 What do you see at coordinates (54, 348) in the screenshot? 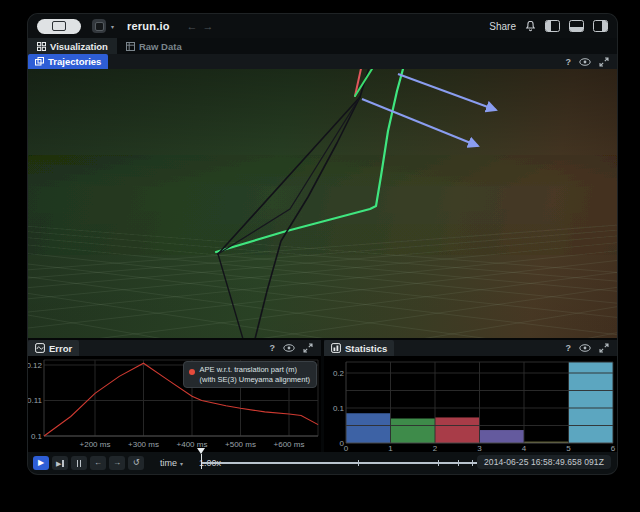
I see `error-panel-tab: Error` at bounding box center [54, 348].